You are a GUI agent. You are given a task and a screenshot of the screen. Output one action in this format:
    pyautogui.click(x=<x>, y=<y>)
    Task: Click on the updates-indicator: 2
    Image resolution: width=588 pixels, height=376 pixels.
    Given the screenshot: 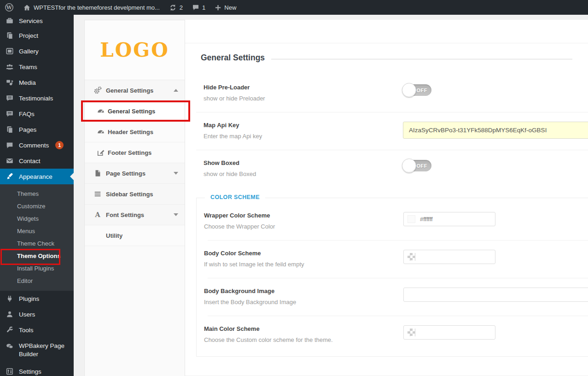 What is the action you would take?
    pyautogui.click(x=176, y=7)
    